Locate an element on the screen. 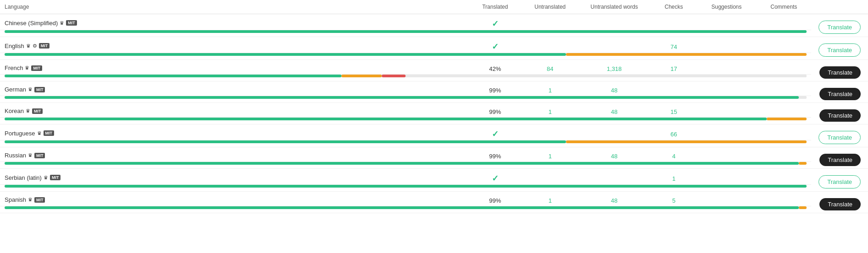 The width and height of the screenshot is (868, 253). checks-chinese-simplified is located at coordinates (674, 22).